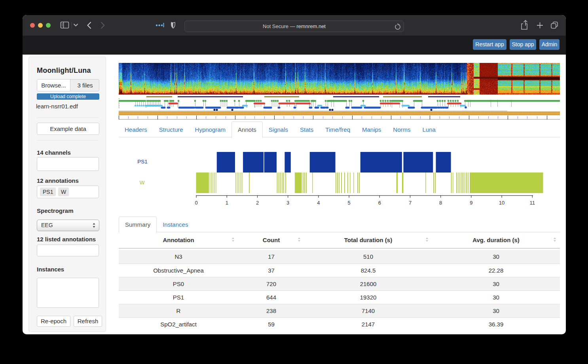  Describe the element at coordinates (471, 203) in the screenshot. I see `svg-text: 9` at that location.